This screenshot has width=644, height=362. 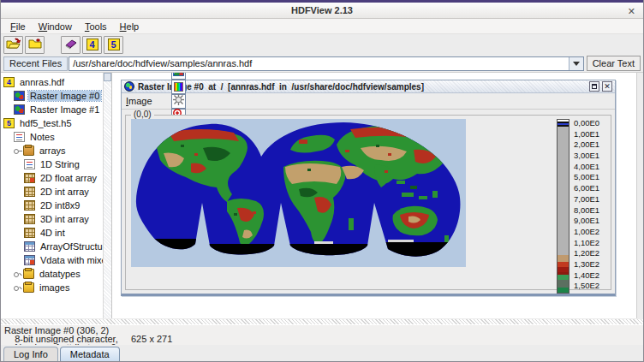 What do you see at coordinates (57, 123) in the screenshot?
I see `tree-item-hdf5-test-h5: 5hdf5_test.h5` at bounding box center [57, 123].